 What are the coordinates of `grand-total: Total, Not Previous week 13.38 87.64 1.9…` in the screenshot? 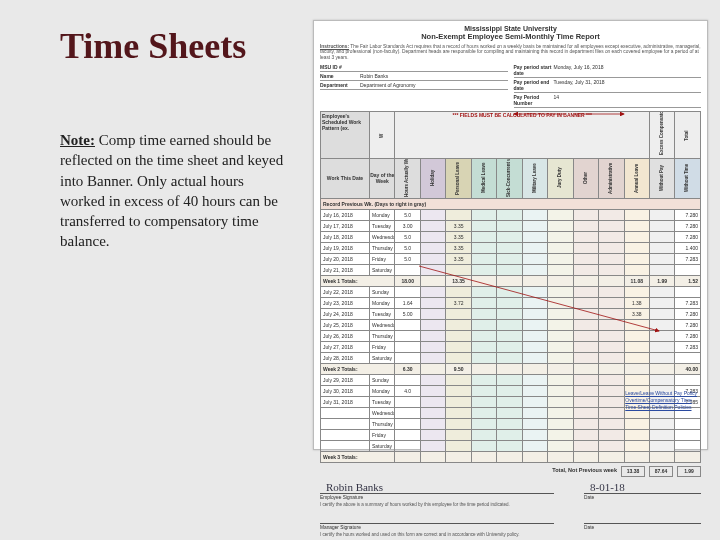 It's located at (510, 472).